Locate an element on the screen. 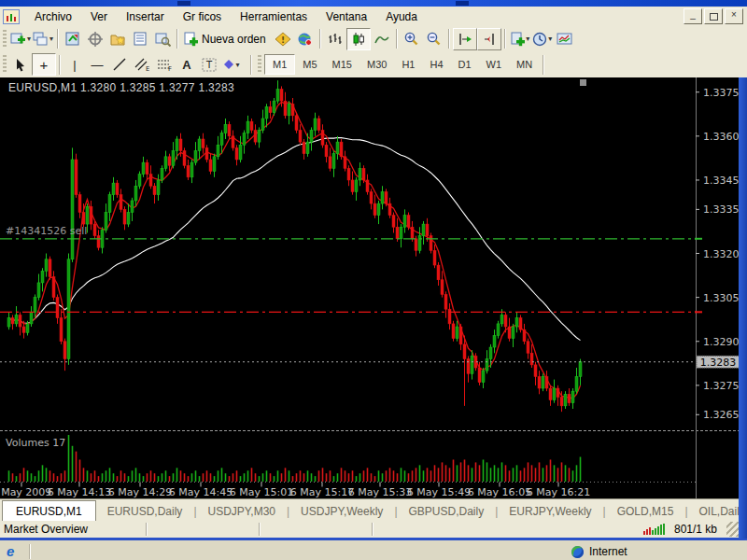 Image resolution: width=747 pixels, height=560 pixels. trendline-button is located at coordinates (120, 64).